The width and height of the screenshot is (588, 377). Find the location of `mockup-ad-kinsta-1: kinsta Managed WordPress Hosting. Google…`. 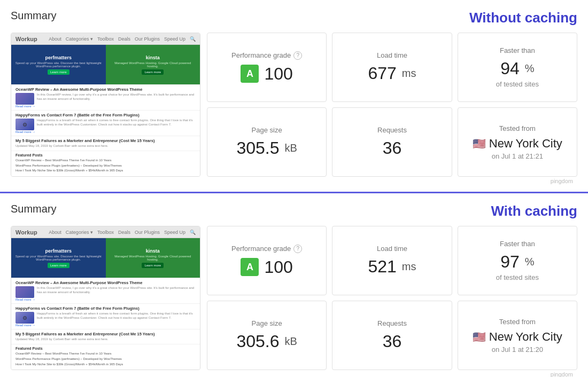

mockup-ad-kinsta-1: kinsta Managed WordPress Hosting. Google… is located at coordinates (153, 65).